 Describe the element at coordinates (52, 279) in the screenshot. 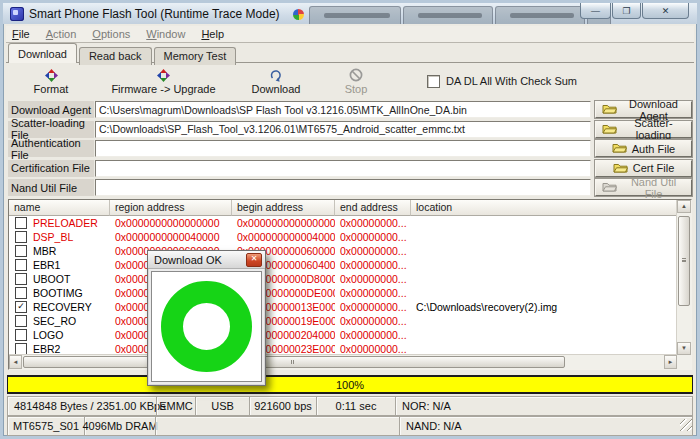

I see `partition-name: UBOOT` at that location.